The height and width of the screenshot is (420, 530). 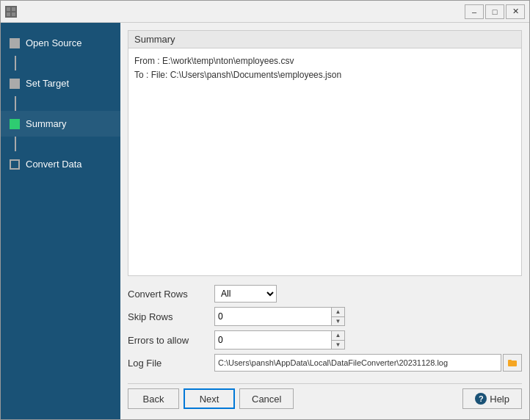 I want to click on skip-rows-up: ▲, so click(x=338, y=313).